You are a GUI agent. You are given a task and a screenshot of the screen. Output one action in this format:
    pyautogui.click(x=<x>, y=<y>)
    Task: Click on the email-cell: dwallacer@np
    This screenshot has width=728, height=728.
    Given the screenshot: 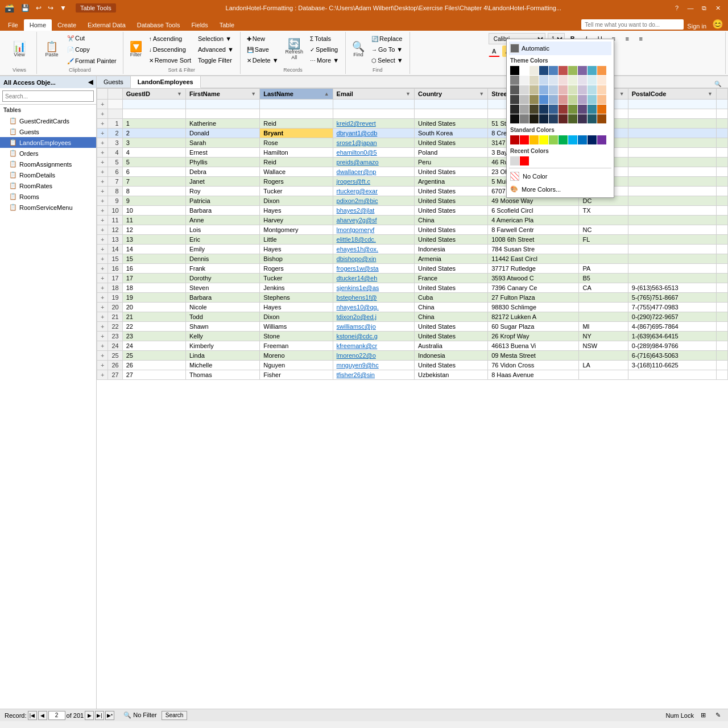 What is the action you would take?
    pyautogui.click(x=373, y=172)
    